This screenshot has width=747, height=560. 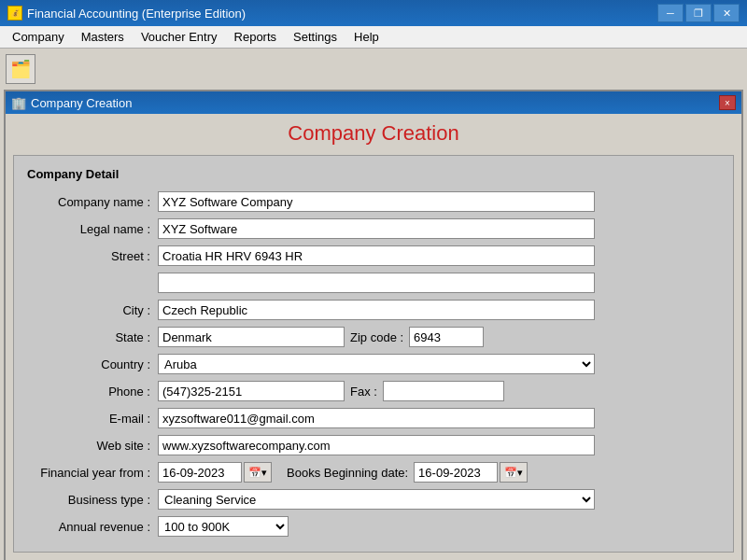 I want to click on city-input, so click(x=376, y=310).